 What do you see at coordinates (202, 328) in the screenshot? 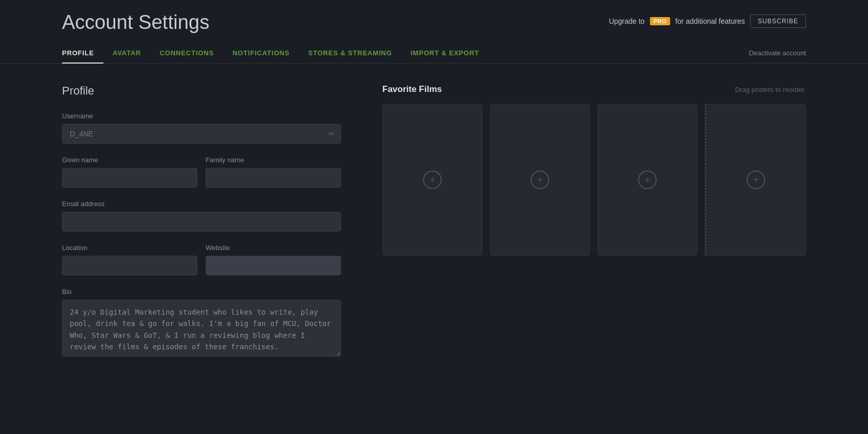
I see `bio-textarea: 24 y/o Digital Marketing student who lik…` at bounding box center [202, 328].